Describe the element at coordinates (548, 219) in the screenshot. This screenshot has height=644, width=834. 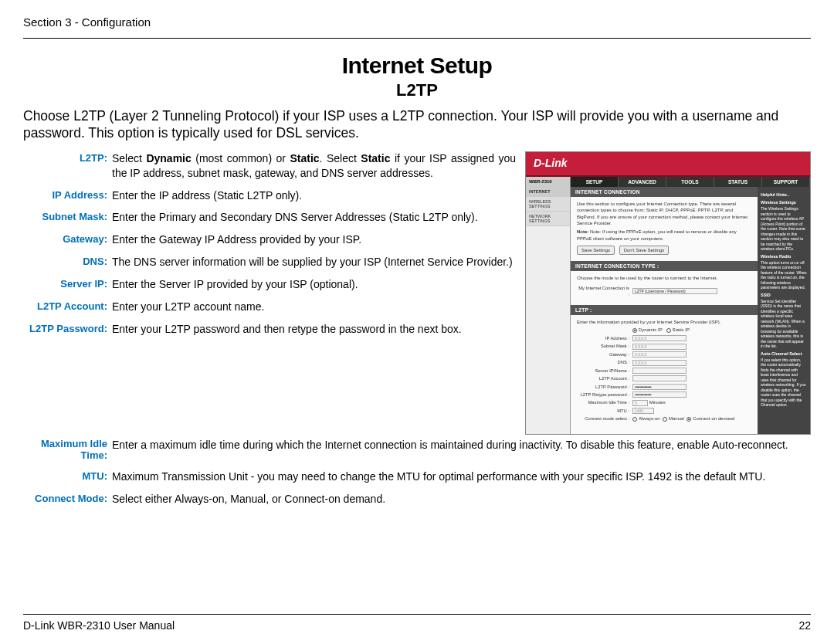
I see `side-network: NETWORK SETTINGS` at that location.